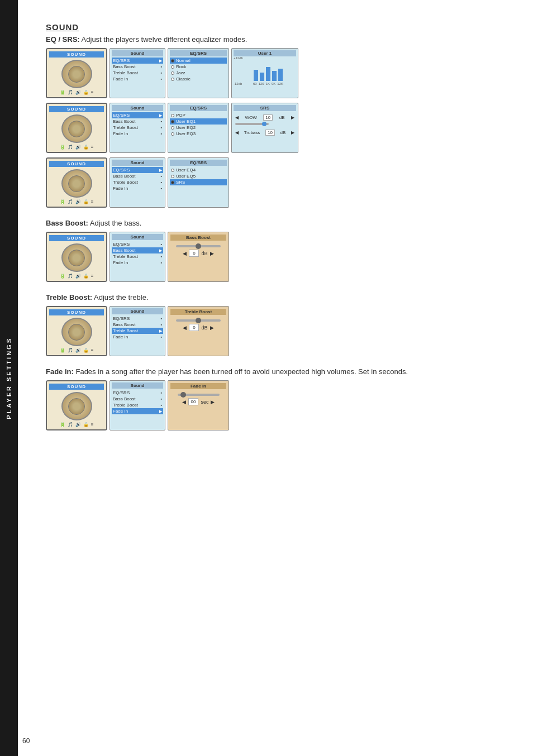  Describe the element at coordinates (198, 115) in the screenshot. I see `eq-option-pop: POP` at that location.